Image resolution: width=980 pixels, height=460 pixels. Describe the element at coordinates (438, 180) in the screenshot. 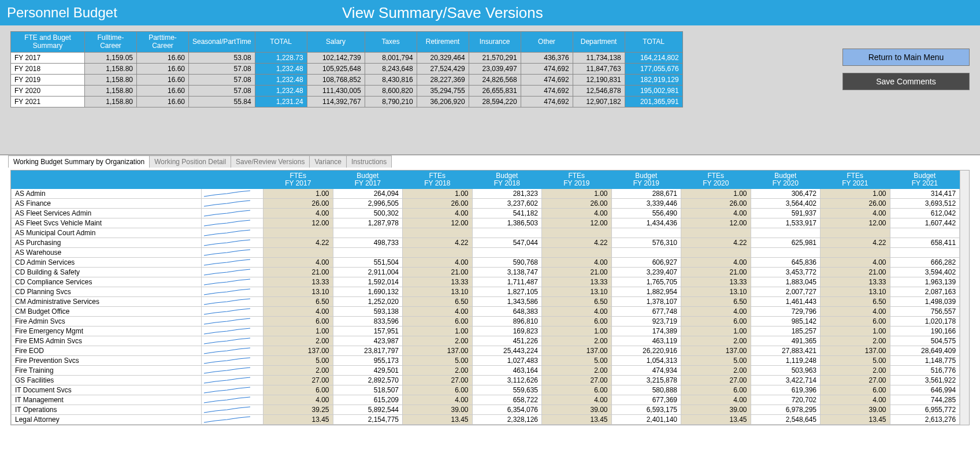

I see `org-col-header: FTEs FY 2018` at that location.